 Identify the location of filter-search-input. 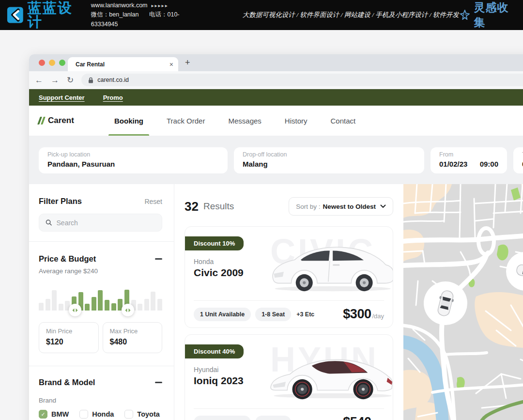
(106, 223).